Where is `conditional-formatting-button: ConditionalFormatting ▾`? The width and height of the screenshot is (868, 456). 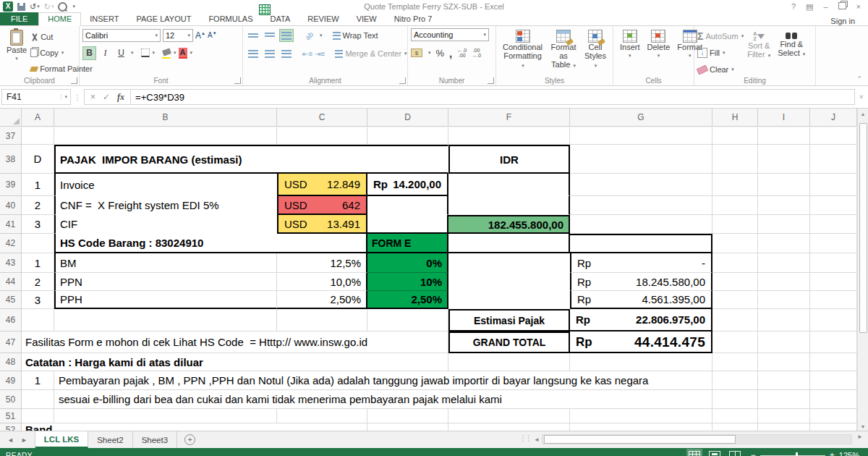 conditional-formatting-button: ConditionalFormatting ▾ is located at coordinates (522, 50).